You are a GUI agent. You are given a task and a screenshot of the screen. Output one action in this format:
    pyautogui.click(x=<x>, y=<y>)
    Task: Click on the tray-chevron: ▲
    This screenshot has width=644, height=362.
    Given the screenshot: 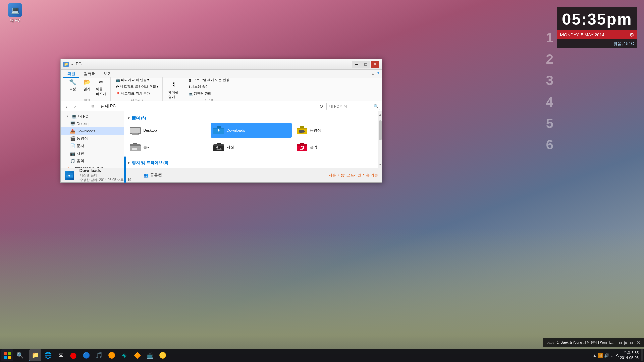 What is the action you would take?
    pyautogui.click(x=595, y=355)
    